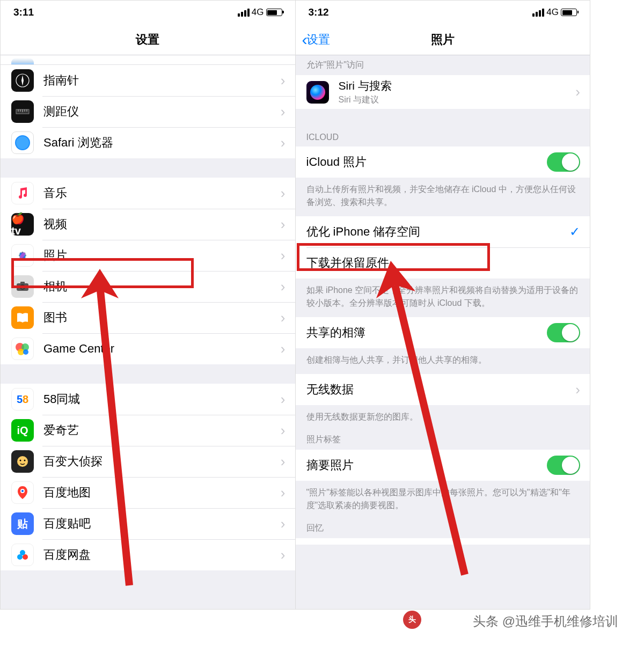 The height and width of the screenshot is (660, 644). I want to click on cell-label: 图书, so click(162, 318).